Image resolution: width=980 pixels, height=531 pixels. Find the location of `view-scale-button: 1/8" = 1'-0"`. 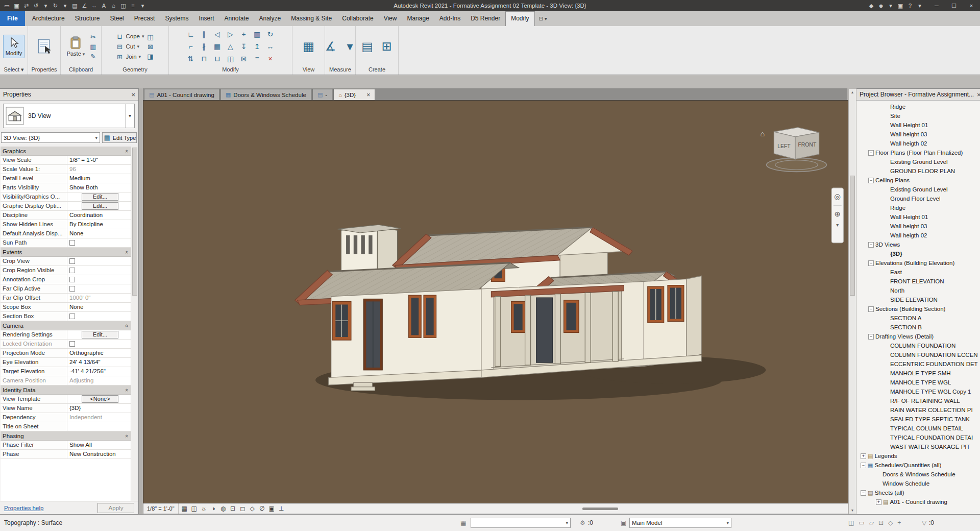

view-scale-button: 1/8" = 1'-0" is located at coordinates (161, 509).